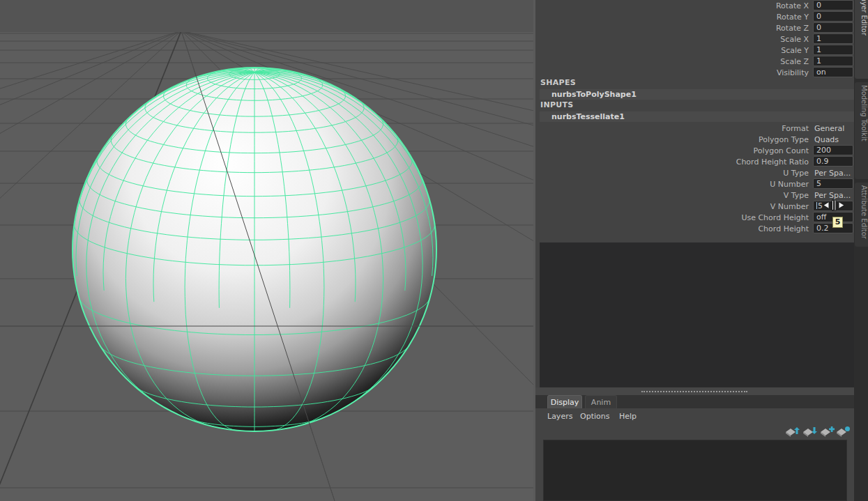  Describe the element at coordinates (694, 162) in the screenshot. I see `chord-height-ratio-row: Chord Height Ratio0.9` at that location.